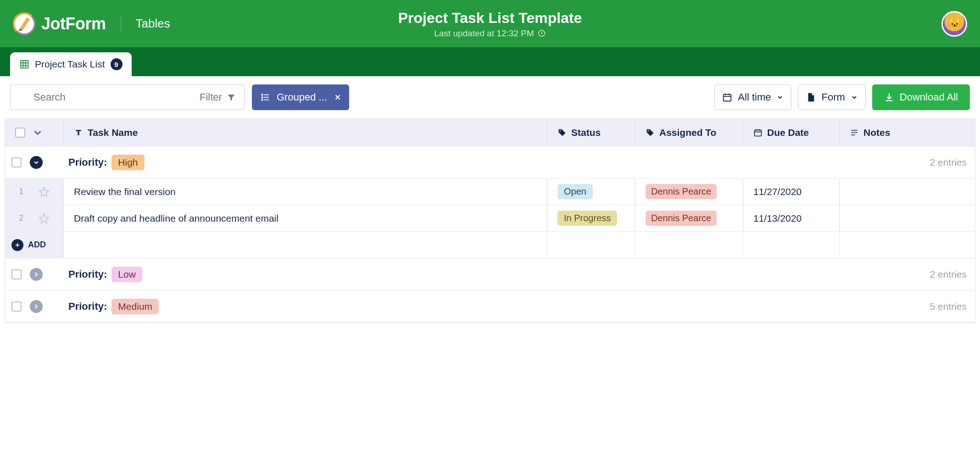 The height and width of the screenshot is (469, 980). Describe the element at coordinates (791, 192) in the screenshot. I see `cell-due-date: 11/27/2020` at that location.